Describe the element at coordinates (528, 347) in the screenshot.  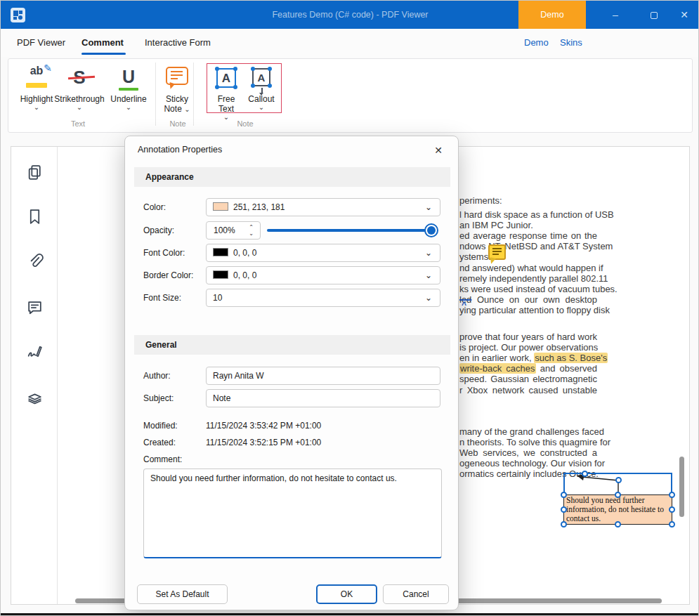
I see `pdf-text-line: is project. Our power observations` at that location.